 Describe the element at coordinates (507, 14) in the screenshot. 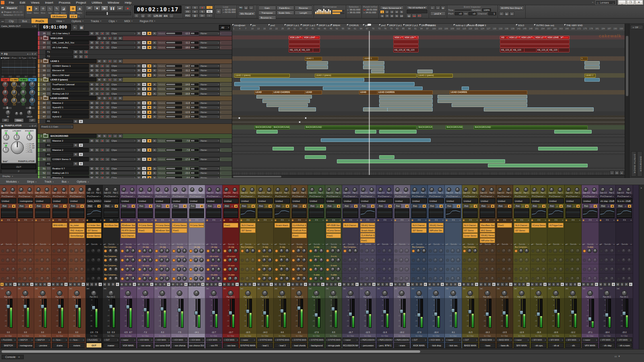

I see `layout-icon: ▦` at that location.